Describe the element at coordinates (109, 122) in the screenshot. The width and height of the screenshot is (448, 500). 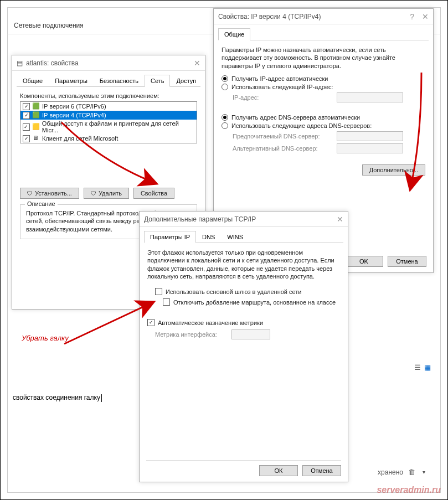
I see `components-list: 🟩 IP версии 6 (TCP/IPv6) 🟩 IP версии 4 (…` at that location.